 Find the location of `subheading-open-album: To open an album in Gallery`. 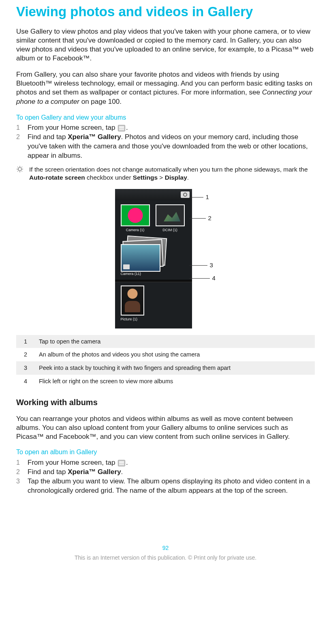

subheading-open-album: To open an album in Gallery is located at coordinates (165, 453).